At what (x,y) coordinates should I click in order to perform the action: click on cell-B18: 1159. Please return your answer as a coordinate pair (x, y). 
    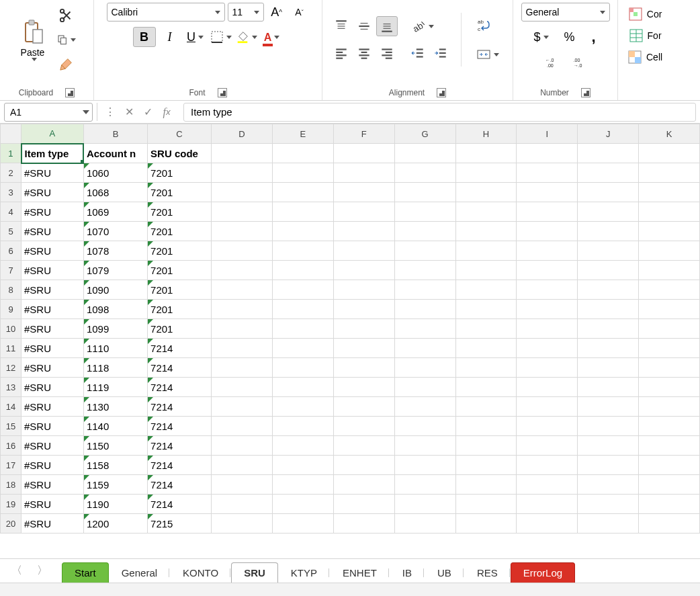
    Looking at the image, I should click on (116, 485).